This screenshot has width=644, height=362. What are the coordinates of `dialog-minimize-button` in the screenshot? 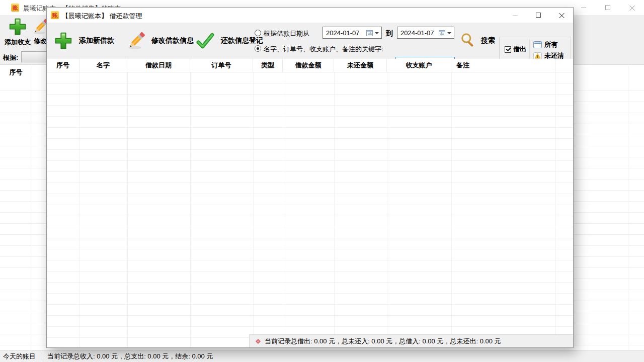 It's located at (515, 15).